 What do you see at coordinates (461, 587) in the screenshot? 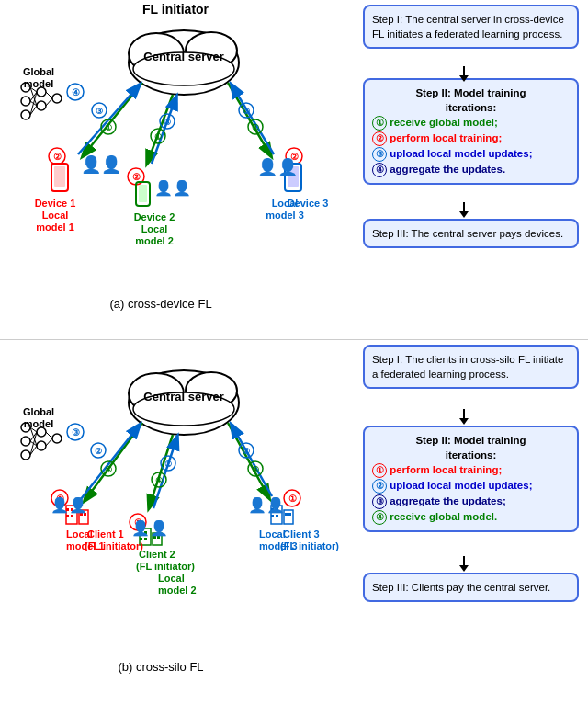
I see `bottom-step3-text: Step III: Clients pay the central server…` at bounding box center [461, 587].